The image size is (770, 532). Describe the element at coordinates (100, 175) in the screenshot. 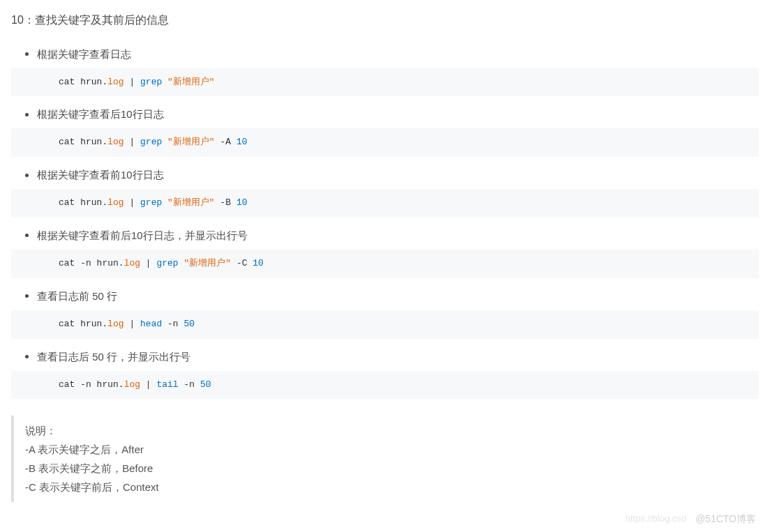

I see `section-label: 根据关键字查看前10行日志` at that location.